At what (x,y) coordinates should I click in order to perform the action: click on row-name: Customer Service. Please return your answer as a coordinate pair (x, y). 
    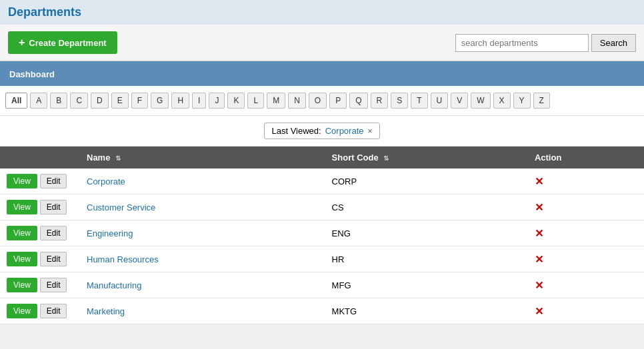
    Looking at the image, I should click on (203, 208).